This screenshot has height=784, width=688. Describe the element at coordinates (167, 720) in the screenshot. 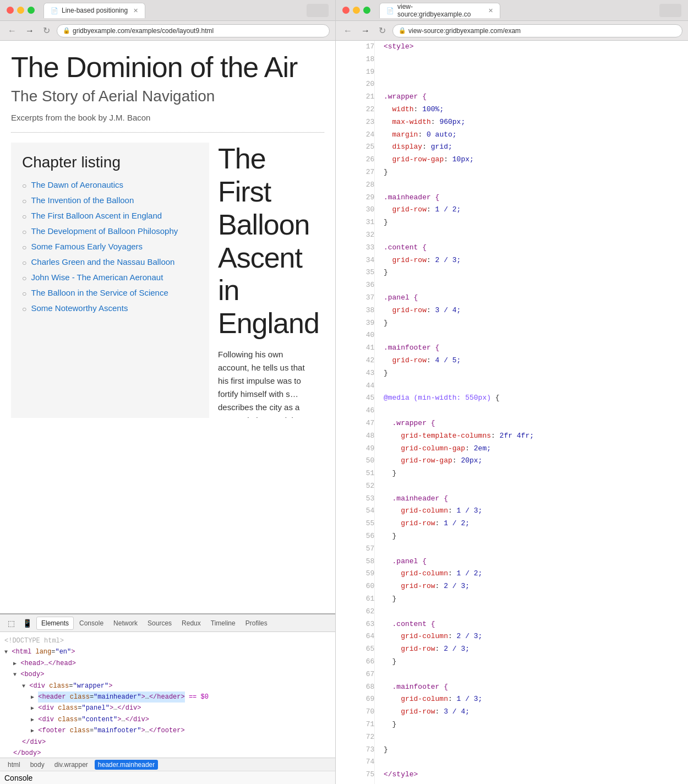

I see `dom-line-content: <div class="content">…</div>` at that location.